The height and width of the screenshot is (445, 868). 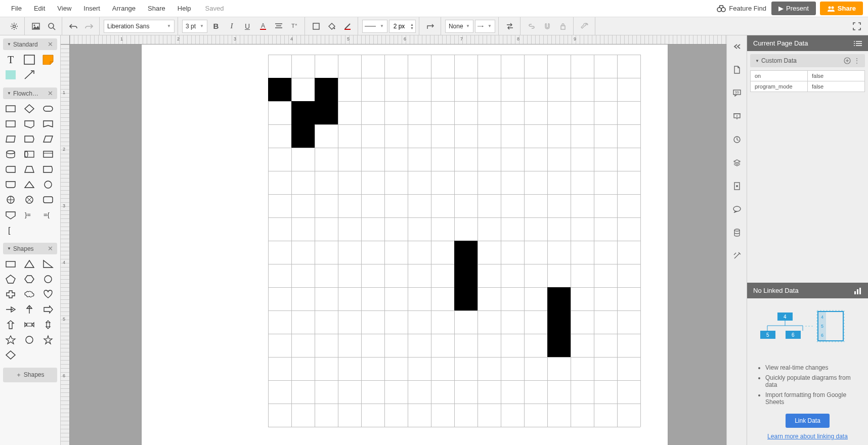 What do you see at coordinates (139, 26) in the screenshot?
I see `font-select: Liberation Sans` at bounding box center [139, 26].